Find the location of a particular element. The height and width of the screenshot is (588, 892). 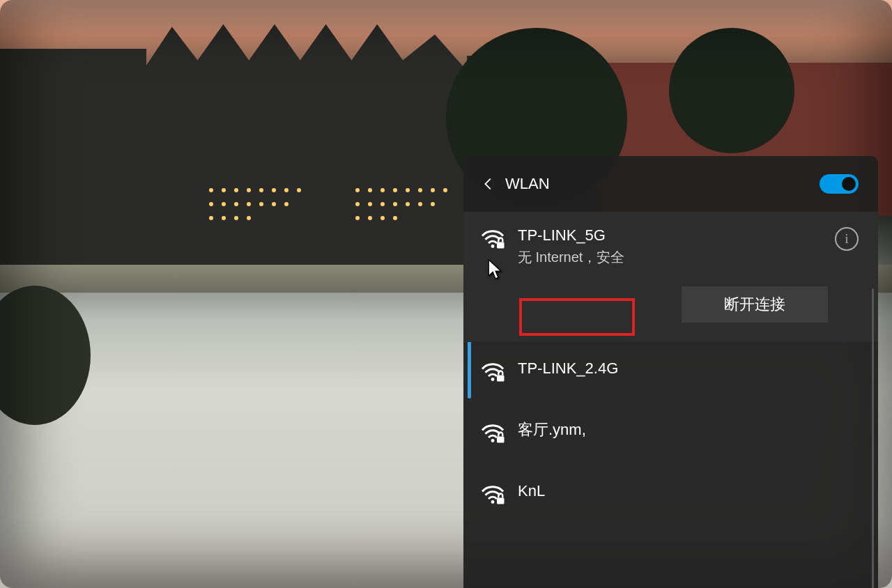

connected-network-name: TP-LINK_5G is located at coordinates (673, 235).